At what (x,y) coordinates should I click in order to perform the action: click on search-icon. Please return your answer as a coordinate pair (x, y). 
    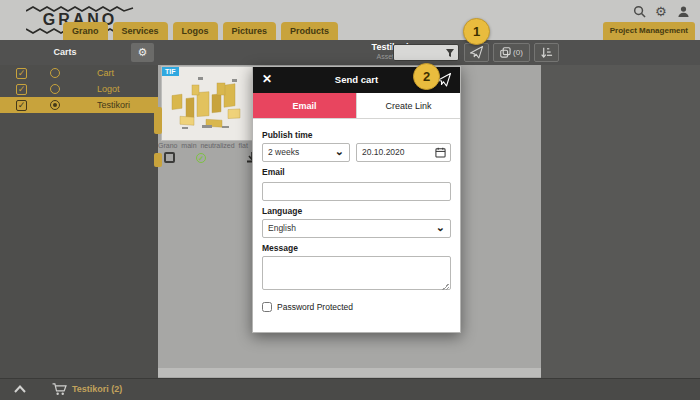
    Looking at the image, I should click on (640, 12).